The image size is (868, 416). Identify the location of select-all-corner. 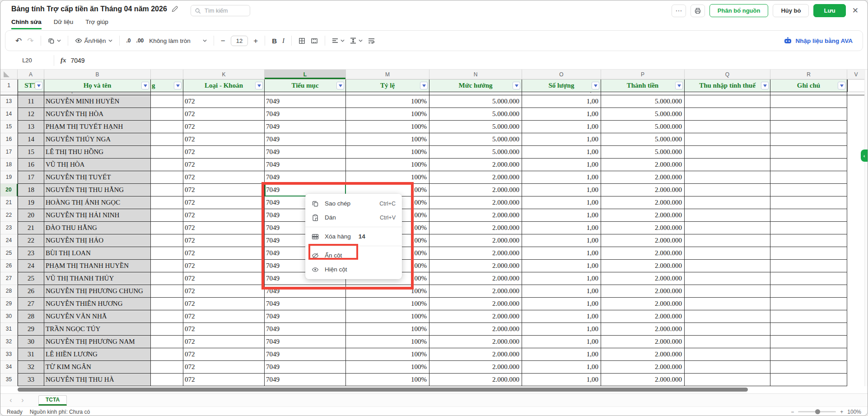
(9, 75).